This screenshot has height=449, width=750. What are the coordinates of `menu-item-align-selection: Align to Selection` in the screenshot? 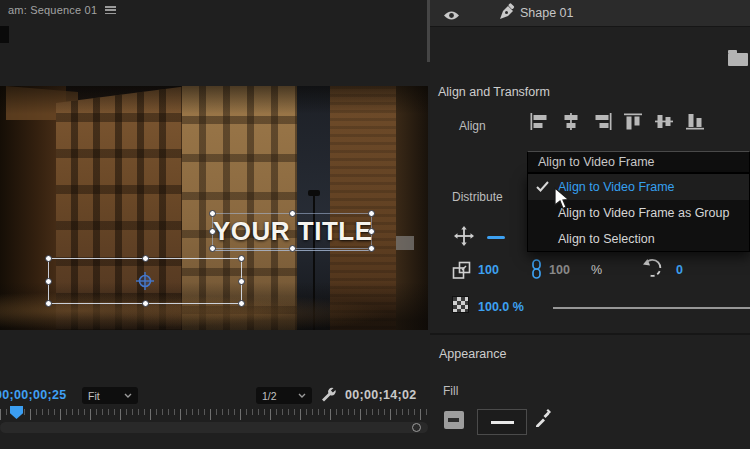 It's located at (638, 239).